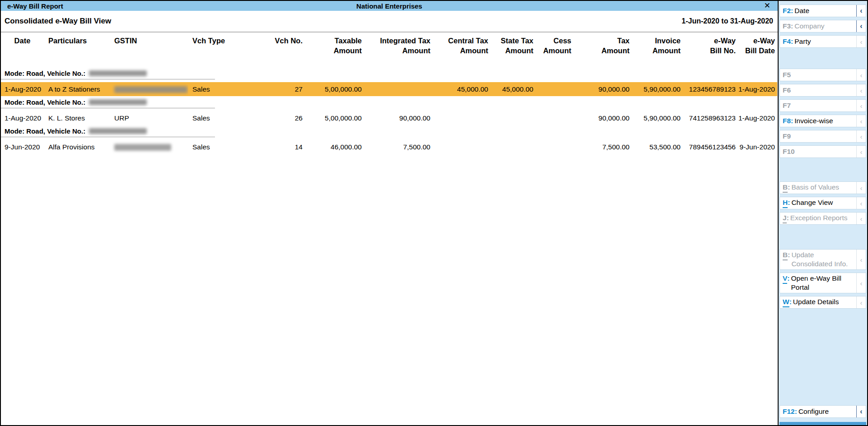  I want to click on column-header-integrated-tax: Integrated TaxAmount, so click(398, 46).